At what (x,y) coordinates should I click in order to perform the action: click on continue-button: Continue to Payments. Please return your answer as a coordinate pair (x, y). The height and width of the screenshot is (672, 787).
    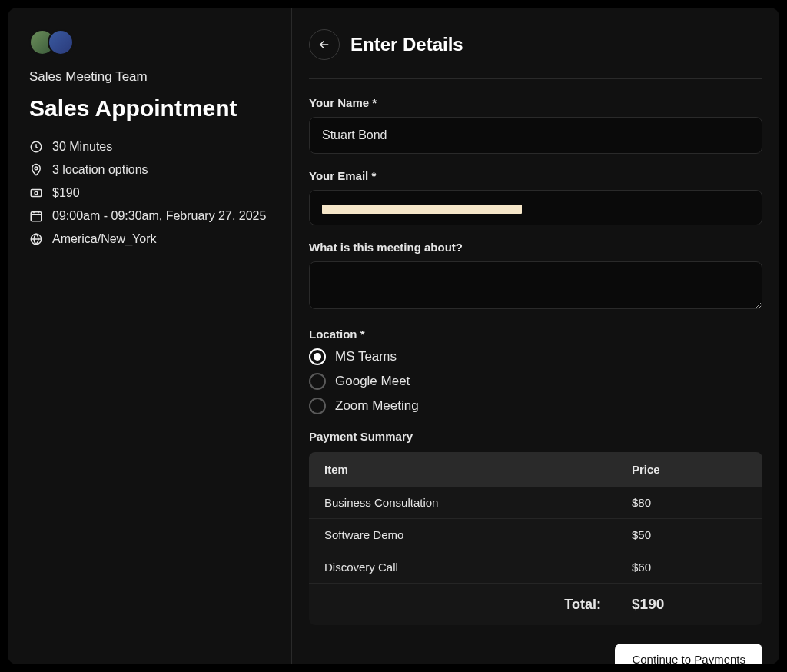
    Looking at the image, I should click on (689, 654).